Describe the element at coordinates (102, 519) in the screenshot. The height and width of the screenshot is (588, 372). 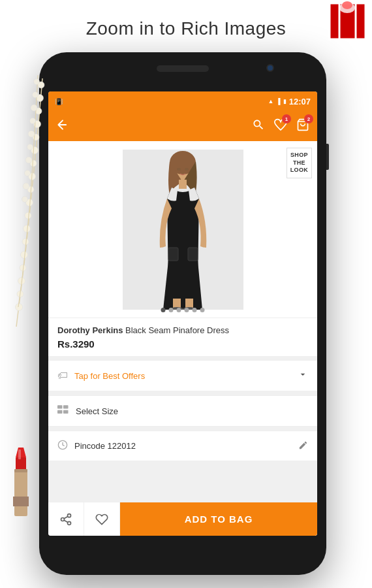
I see `bottom-wishlist-button` at that location.